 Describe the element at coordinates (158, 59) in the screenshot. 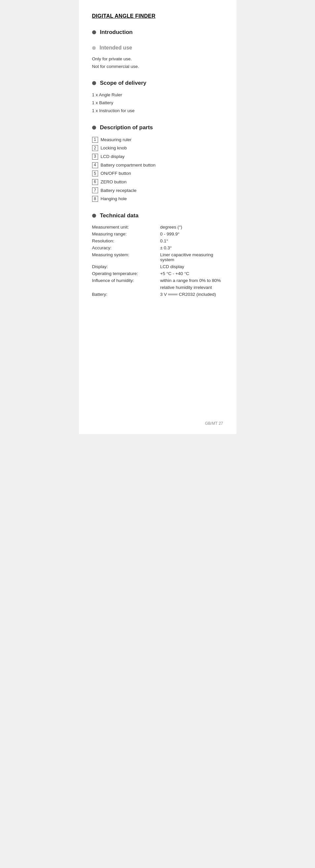

I see `intended-use-line-1: Only for private use.` at that location.